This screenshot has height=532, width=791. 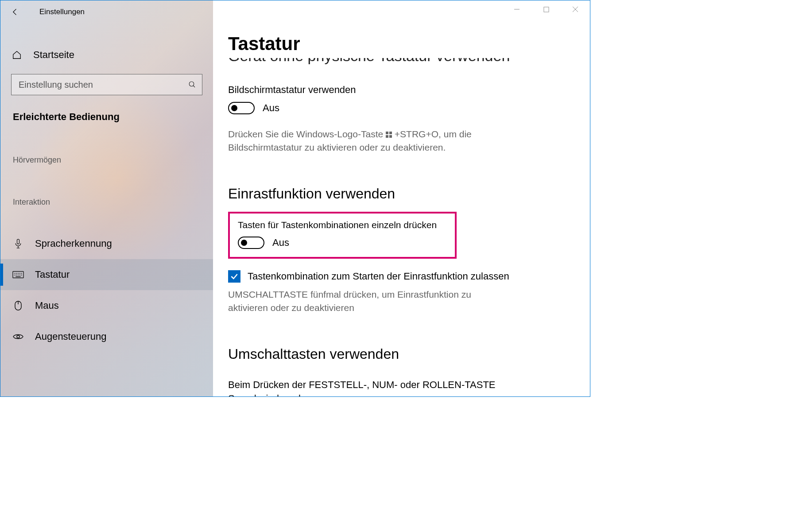 I want to click on osk-label: Bildschirmtastatur verwenden, so click(x=406, y=90).